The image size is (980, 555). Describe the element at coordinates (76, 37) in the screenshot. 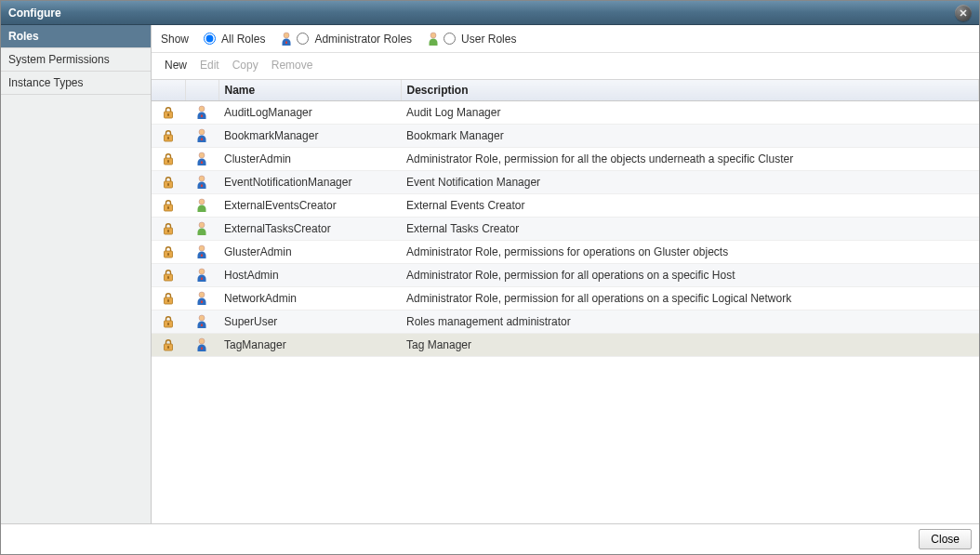

I see `sidebar-item-roles: Roles` at that location.